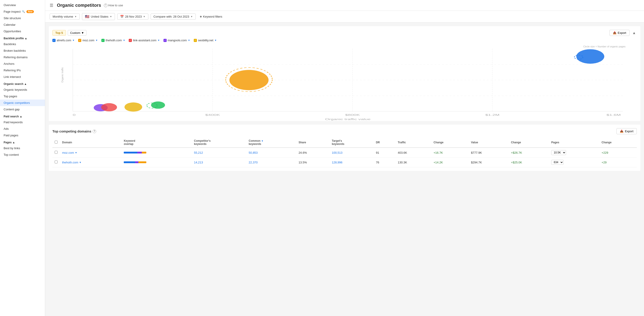 This screenshot has width=644, height=316. I want to click on sidebar-item-referring-ips: Referring IPs, so click(22, 70).